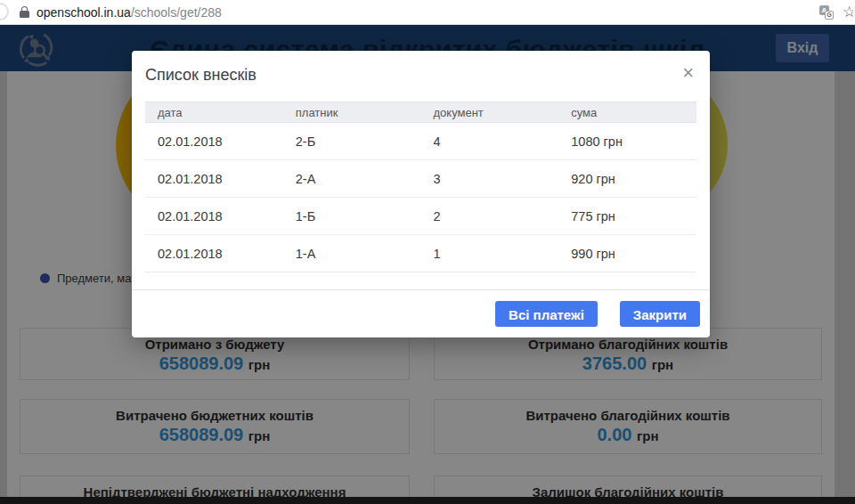 The height and width of the screenshot is (504, 855). I want to click on modal-close-button: Закрити, so click(660, 313).